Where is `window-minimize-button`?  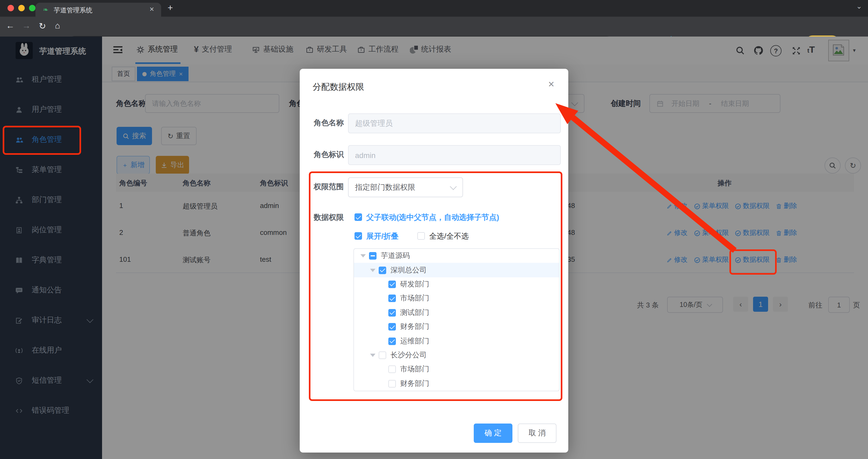
window-minimize-button is located at coordinates (22, 8).